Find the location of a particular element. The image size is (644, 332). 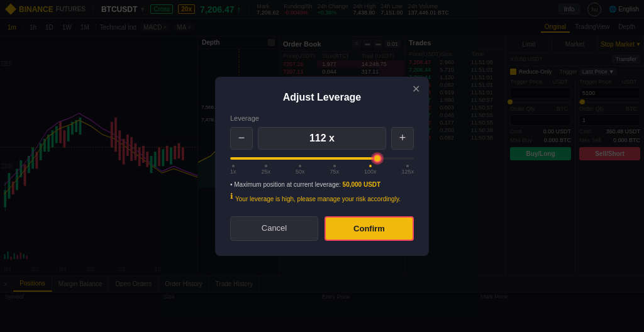

mark-1x: 1x is located at coordinates (233, 170).